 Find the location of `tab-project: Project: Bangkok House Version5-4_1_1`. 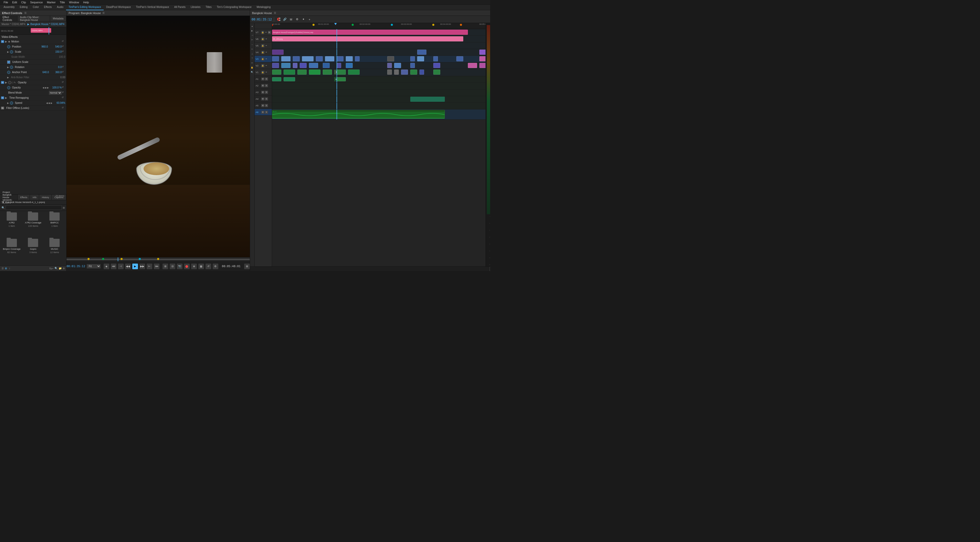

tab-project: Project: Bangkok House Version5-4_1_1 is located at coordinates (9, 197).